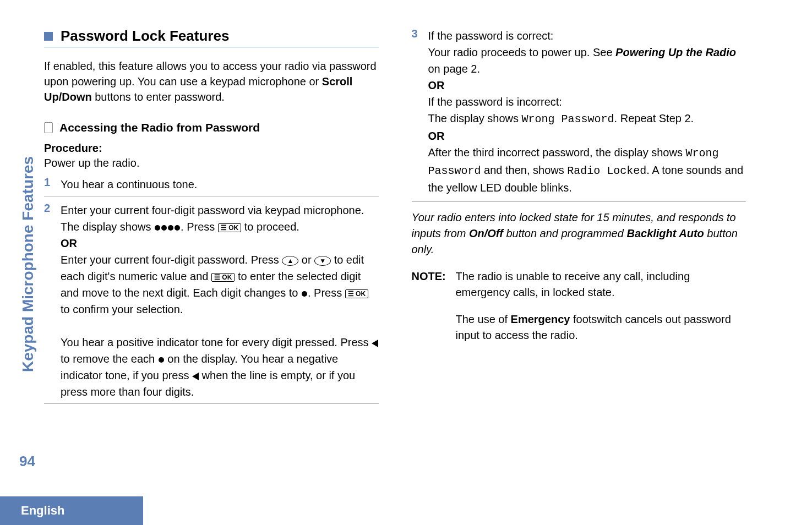 This screenshot has width=812, height=525. What do you see at coordinates (495, 102) in the screenshot?
I see `s3-line3: If the password is incorrect:` at bounding box center [495, 102].